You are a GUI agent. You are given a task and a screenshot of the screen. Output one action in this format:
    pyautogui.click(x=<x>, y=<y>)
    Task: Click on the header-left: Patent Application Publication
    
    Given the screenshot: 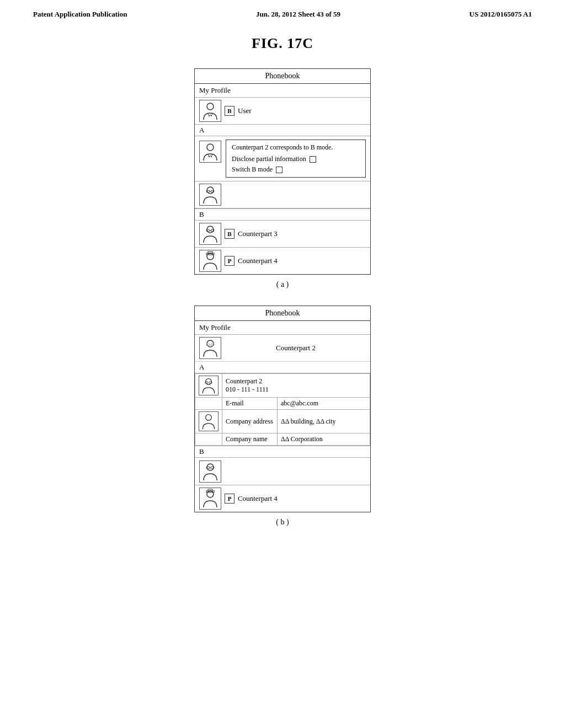 What is the action you would take?
    pyautogui.click(x=80, y=14)
    